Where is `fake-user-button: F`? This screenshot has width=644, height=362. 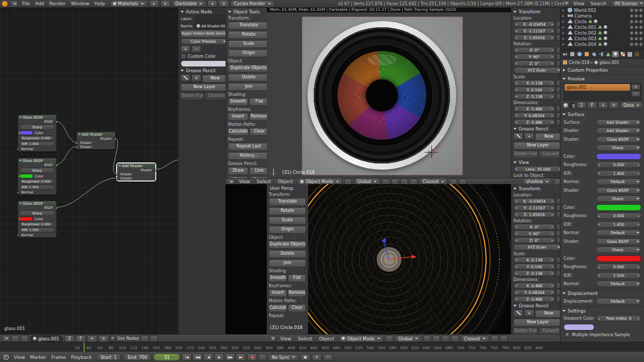
fake-user-button: F is located at coordinates (81, 339).